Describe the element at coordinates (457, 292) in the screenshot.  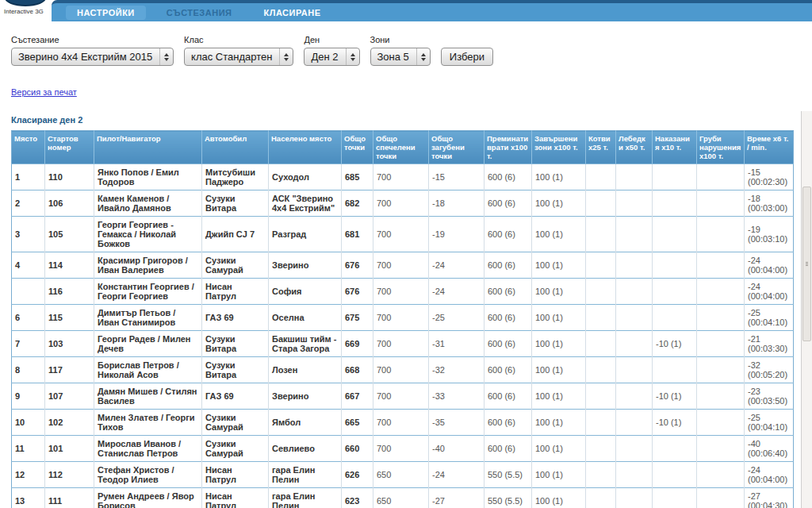
I see `cell-lost: -24` at that location.